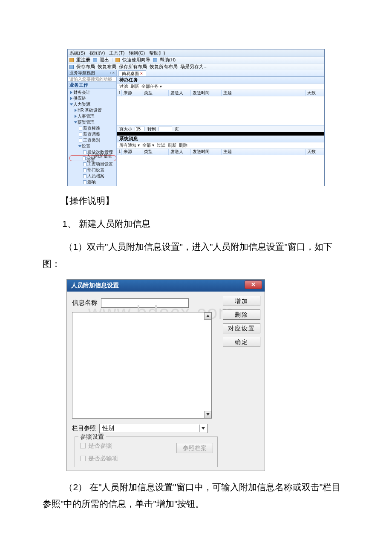  I want to click on search-input: 请输入您要搜索的功能, so click(92, 79).